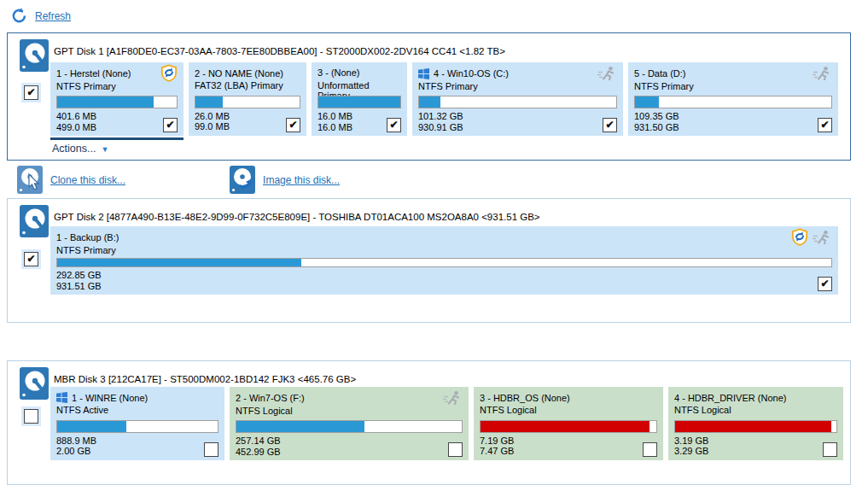 The image size is (868, 497). I want to click on disk1-partition-strip: 1 - Herstel (None) NTFS Primary 4, so click(444, 99).